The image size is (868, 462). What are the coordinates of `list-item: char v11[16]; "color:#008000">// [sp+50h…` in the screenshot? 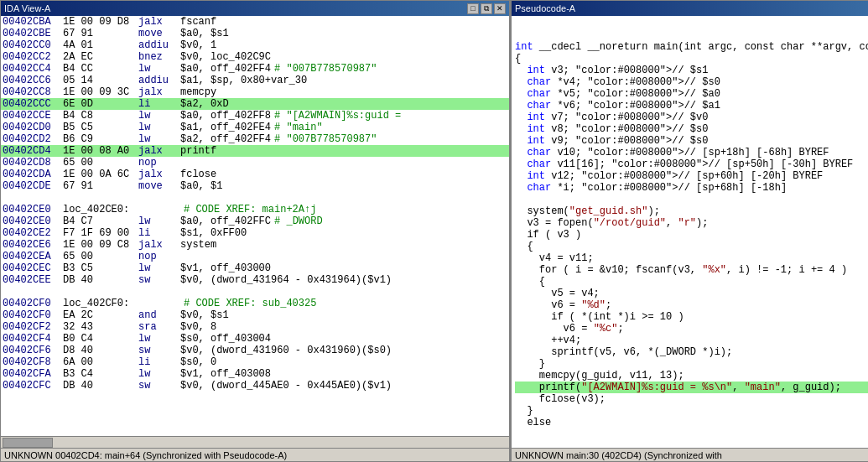 It's located at (691, 164).